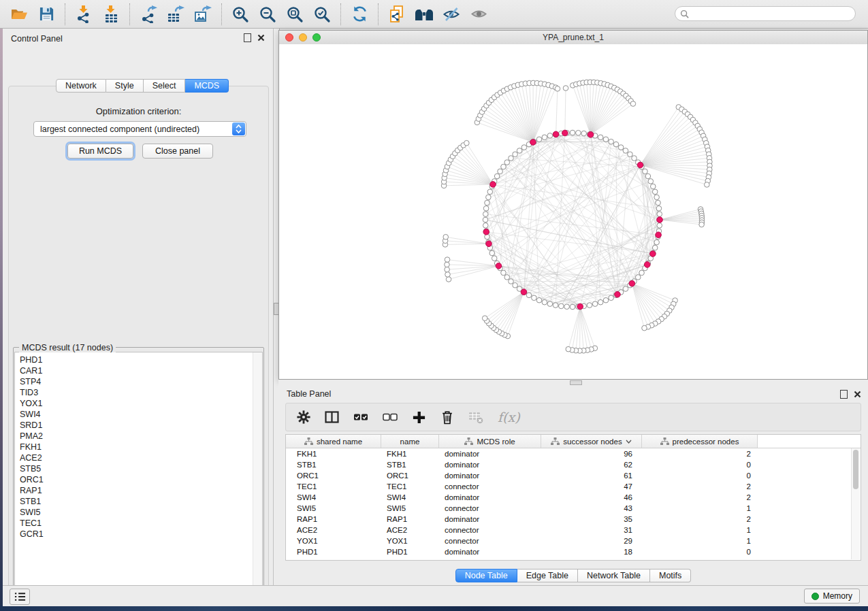 This screenshot has height=611, width=868. I want to click on mcds-result-item: ORC1, so click(141, 480).